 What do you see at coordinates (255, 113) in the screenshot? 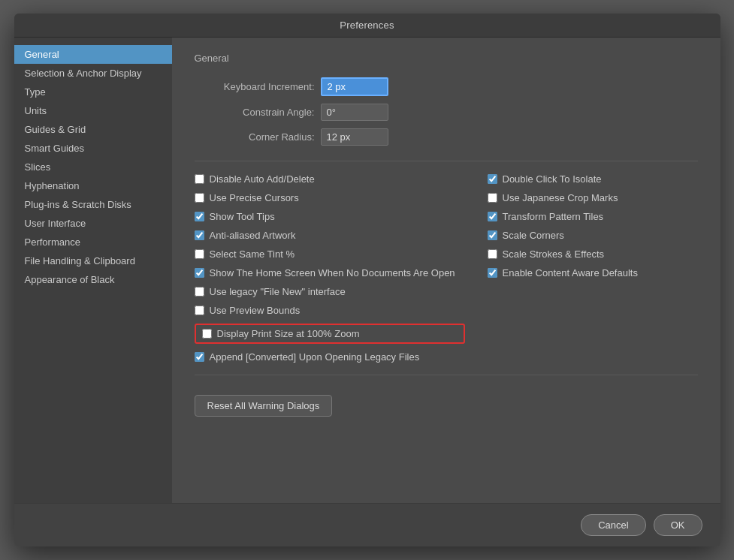
I see `constrain-angle-label: Constrain Angle:` at bounding box center [255, 113].